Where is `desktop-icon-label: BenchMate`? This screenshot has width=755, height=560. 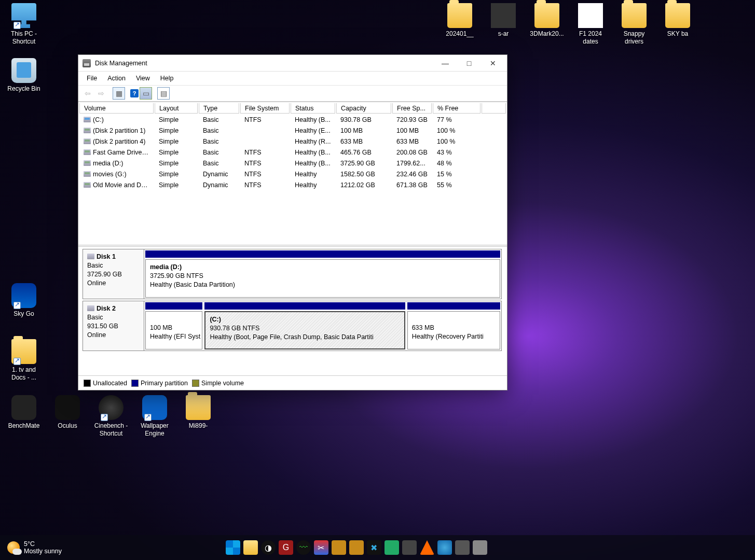
desktop-icon-label: BenchMate is located at coordinates (24, 426).